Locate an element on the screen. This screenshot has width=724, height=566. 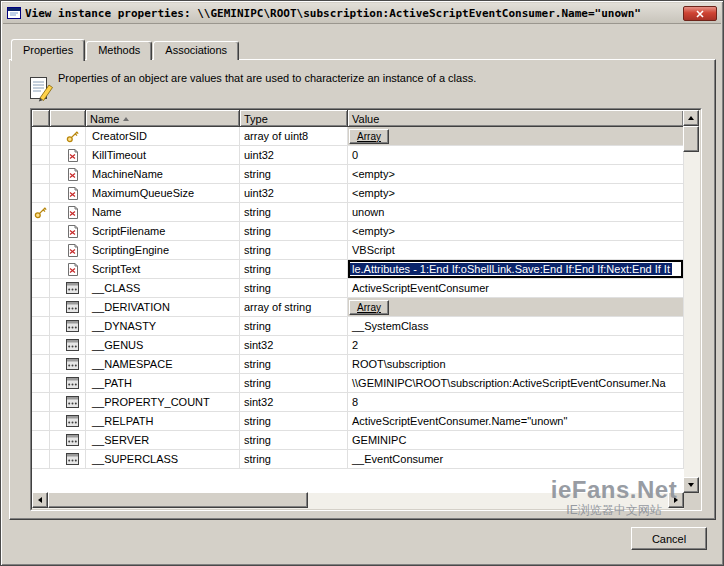
property-name: __RELPATH is located at coordinates (163, 422).